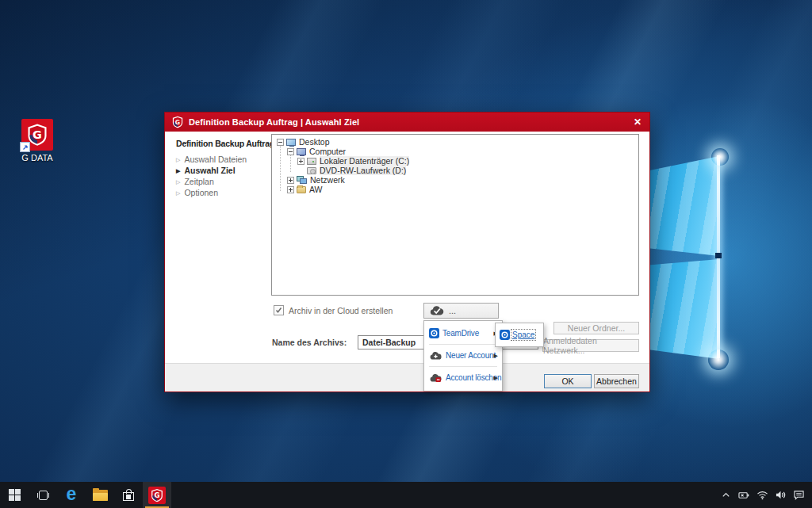 This screenshot has width=812, height=508. What do you see at coordinates (591, 346) in the screenshot?
I see `network-credentials-button: Anmeldedaten Netzwerk...` at bounding box center [591, 346].